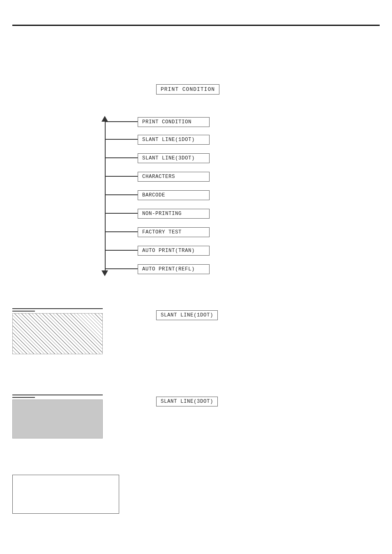  Describe the element at coordinates (173, 158) in the screenshot. I see `menu-item-slant-3dot: SLANT LINE(3DOT)` at that location.